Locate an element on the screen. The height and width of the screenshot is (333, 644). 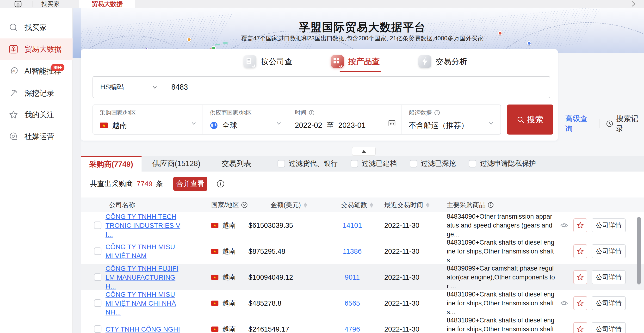
tab-search-by-company: 按公司查 is located at coordinates (268, 62).